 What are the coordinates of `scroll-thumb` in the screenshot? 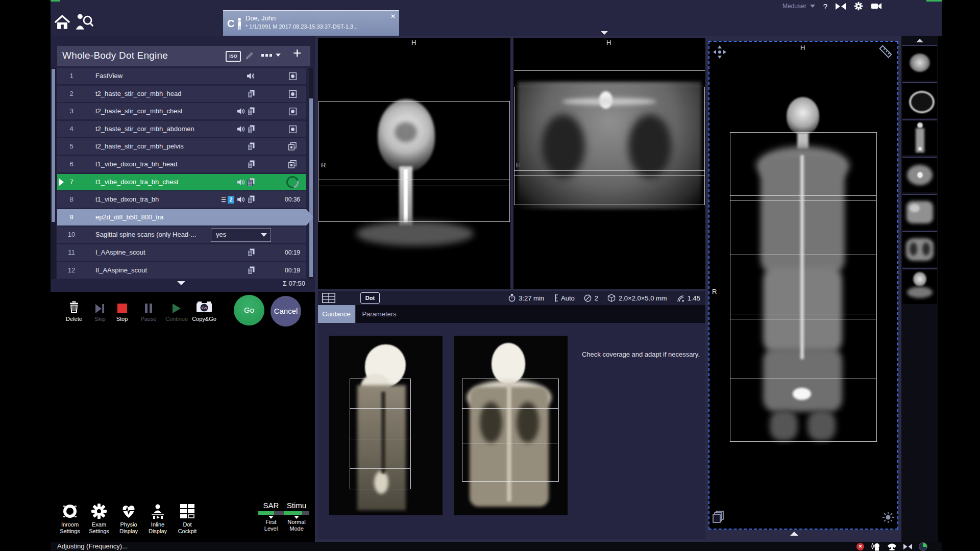 It's located at (53, 145).